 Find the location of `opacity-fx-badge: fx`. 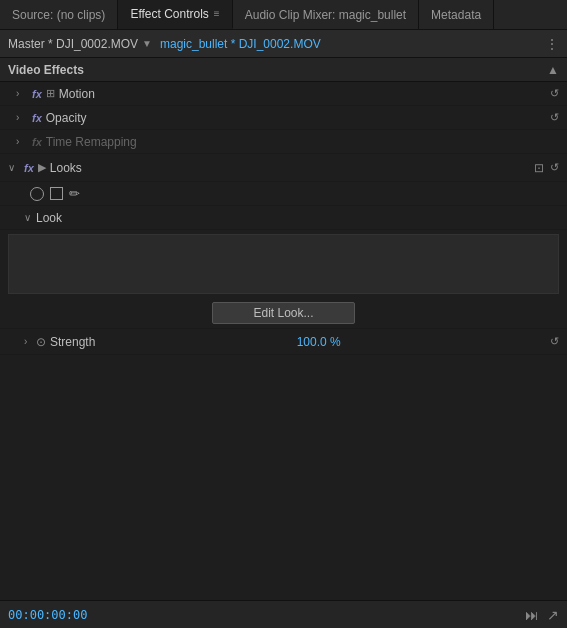

opacity-fx-badge: fx is located at coordinates (37, 118).